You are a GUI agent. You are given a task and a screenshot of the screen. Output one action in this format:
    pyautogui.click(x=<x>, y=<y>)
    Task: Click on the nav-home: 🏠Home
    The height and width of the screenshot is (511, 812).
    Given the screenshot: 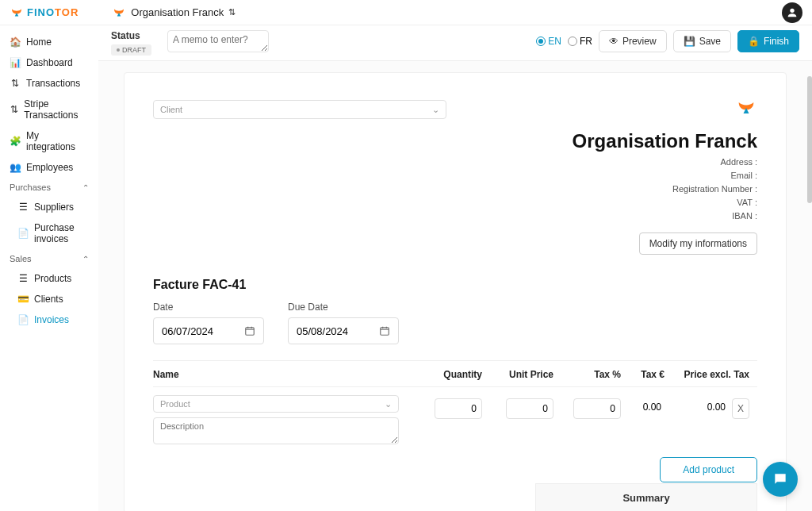 What is the action you would take?
    pyautogui.click(x=49, y=42)
    